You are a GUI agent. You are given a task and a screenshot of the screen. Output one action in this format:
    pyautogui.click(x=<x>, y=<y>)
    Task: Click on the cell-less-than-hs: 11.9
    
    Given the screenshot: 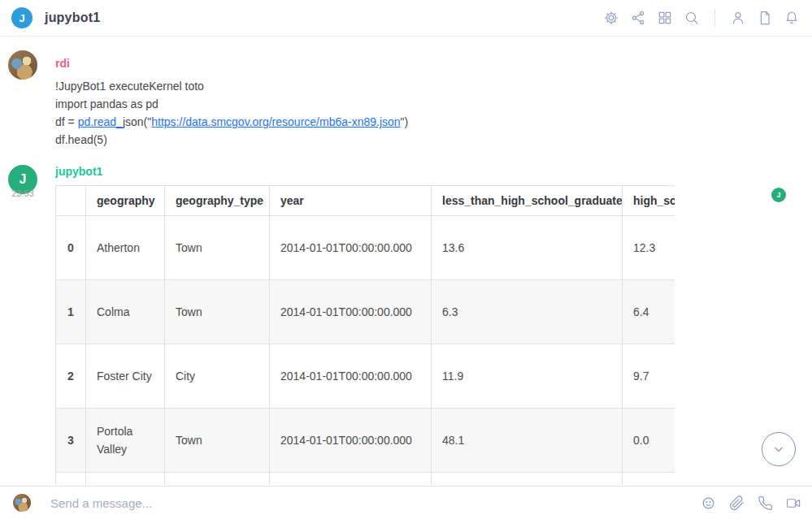 What is the action you would take?
    pyautogui.click(x=527, y=377)
    